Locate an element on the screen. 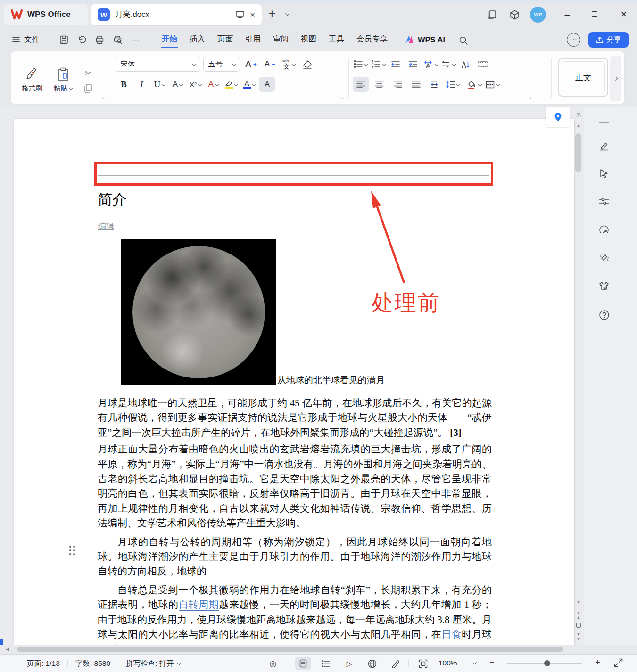  font-color-button: A is located at coordinates (249, 84).